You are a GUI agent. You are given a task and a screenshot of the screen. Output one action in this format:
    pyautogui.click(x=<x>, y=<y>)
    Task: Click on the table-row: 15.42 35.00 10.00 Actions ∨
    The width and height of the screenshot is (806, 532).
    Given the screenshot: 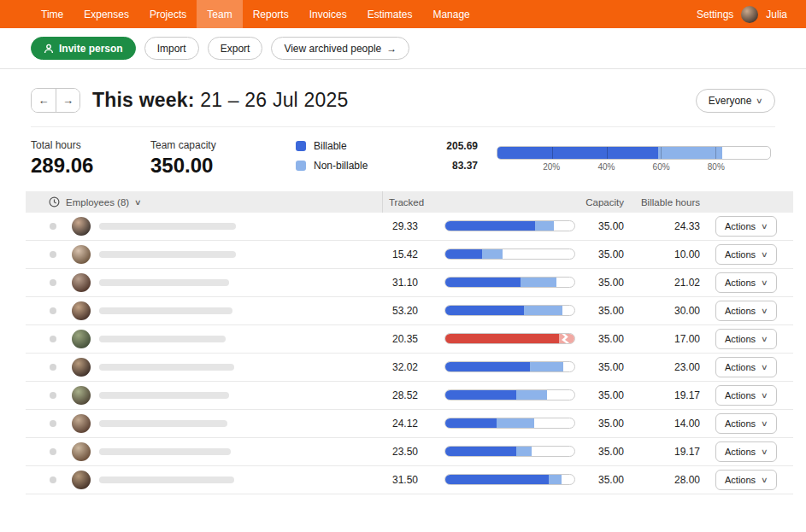 What is the action you would take?
    pyautogui.click(x=409, y=254)
    